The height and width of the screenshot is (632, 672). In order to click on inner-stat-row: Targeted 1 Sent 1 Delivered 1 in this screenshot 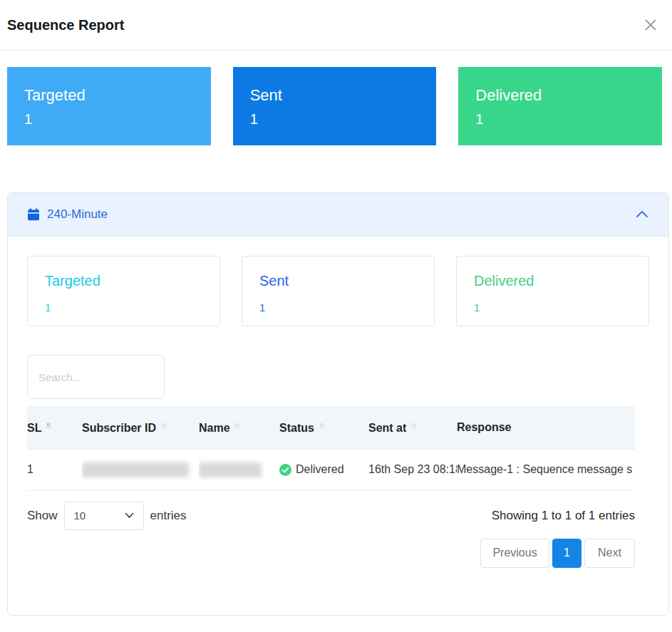, I will do `click(338, 291)`.